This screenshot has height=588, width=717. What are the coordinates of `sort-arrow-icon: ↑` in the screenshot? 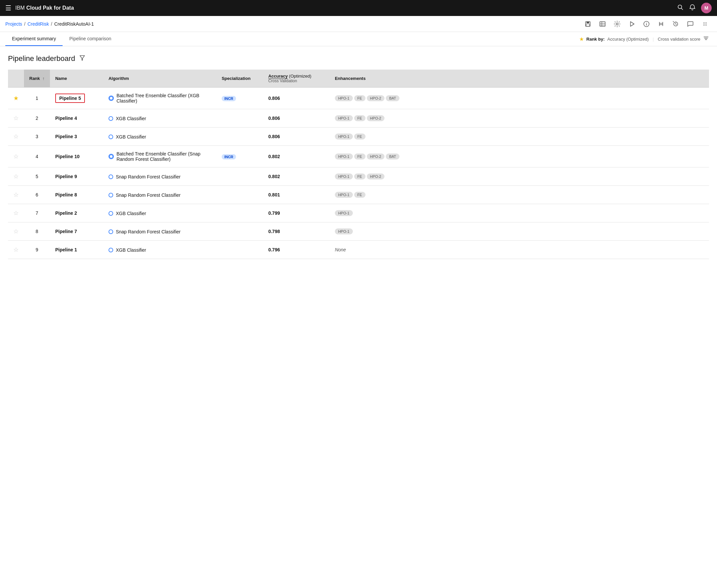 It's located at (43, 79).